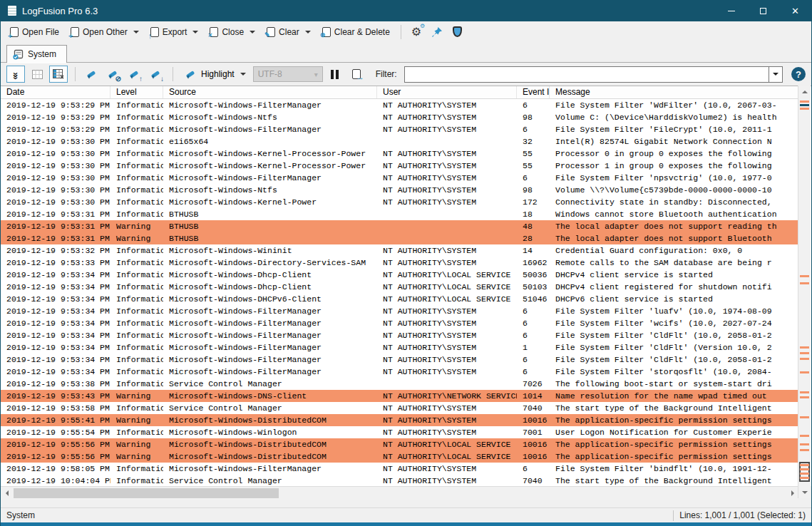 The width and height of the screenshot is (812, 526). Describe the element at coordinates (105, 32) in the screenshot. I see `open-other-button: Open Other` at that location.